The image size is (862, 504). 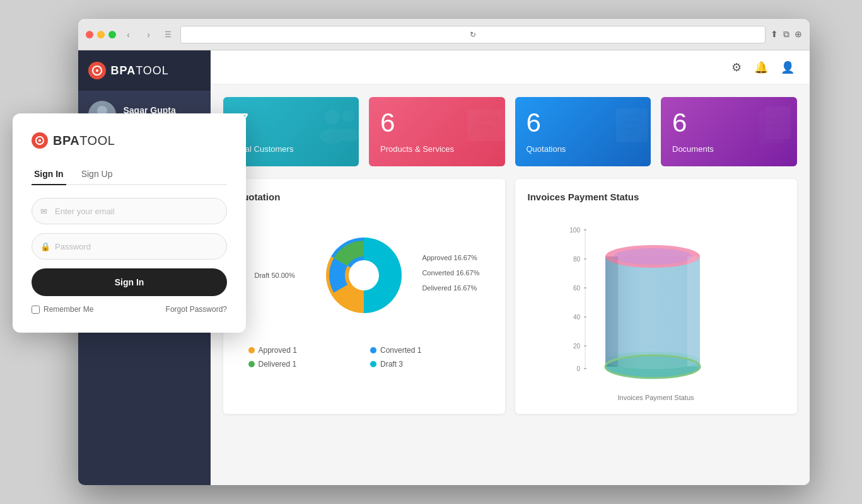 I want to click on legend-dot-delivered, so click(x=252, y=364).